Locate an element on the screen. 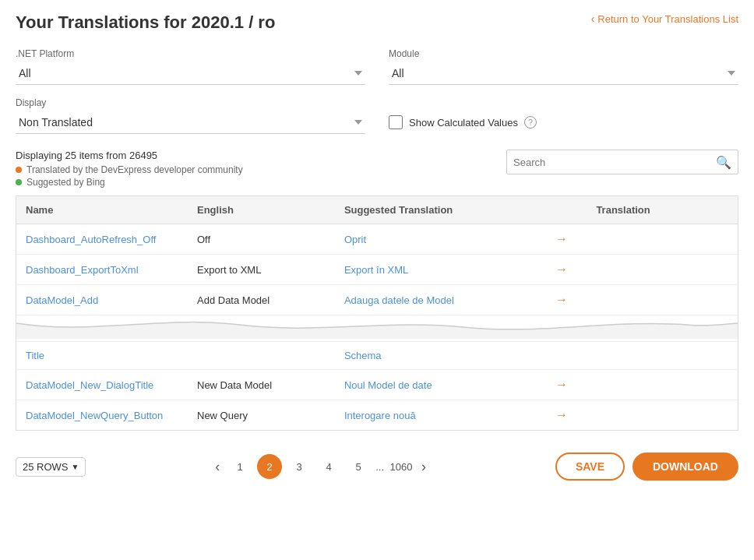 Image resolution: width=754 pixels, height=560 pixels. display-row: Display Non Translated Show Calculated V… is located at coordinates (377, 115).